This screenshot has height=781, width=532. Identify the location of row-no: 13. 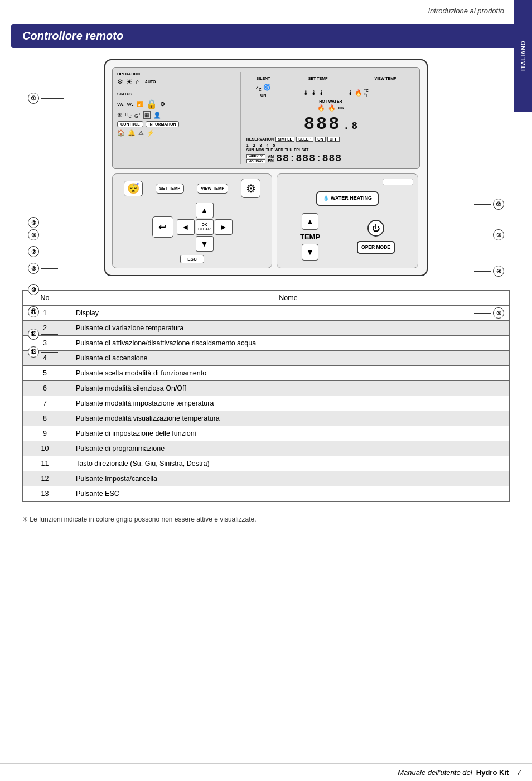
(45, 494).